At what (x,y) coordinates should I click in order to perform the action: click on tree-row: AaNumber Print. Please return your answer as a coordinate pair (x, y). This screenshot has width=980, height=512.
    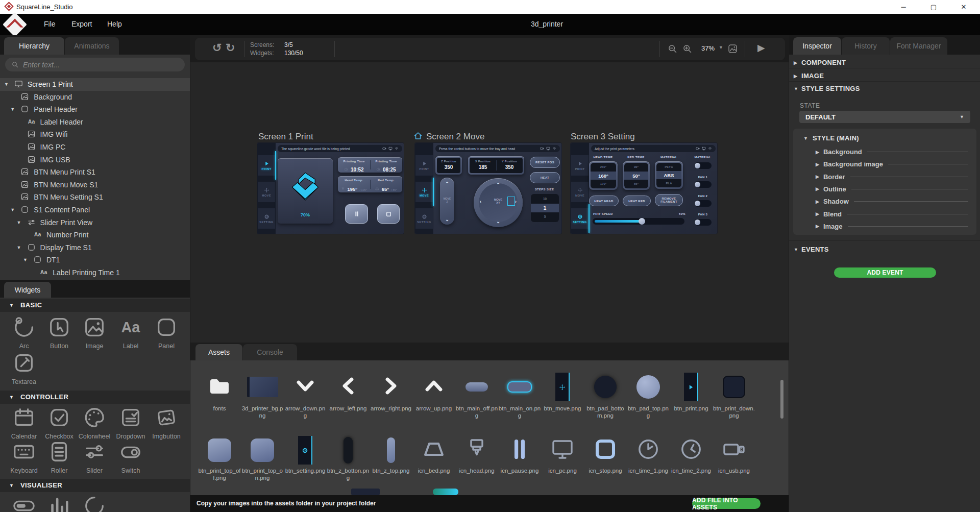
    Looking at the image, I should click on (95, 235).